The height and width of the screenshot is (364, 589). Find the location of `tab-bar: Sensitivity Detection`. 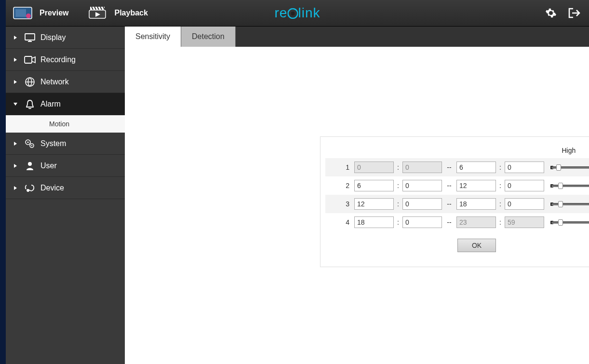

tab-bar: Sensitivity Detection is located at coordinates (357, 37).